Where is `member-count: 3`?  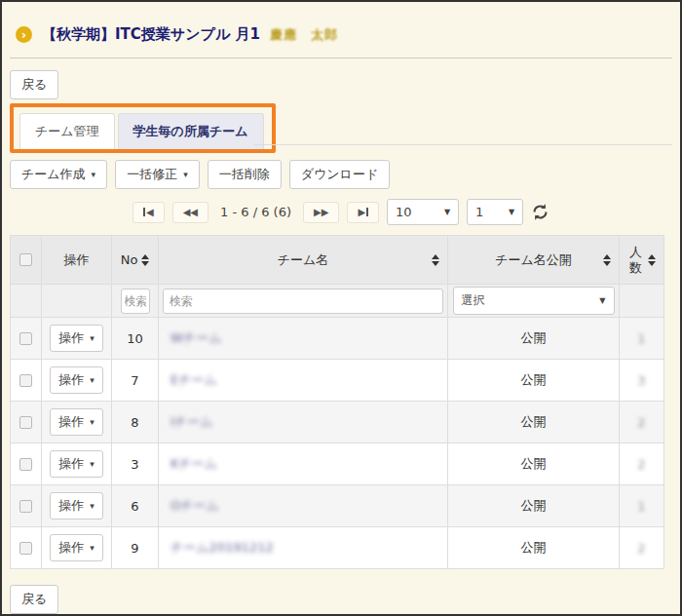 member-count: 3 is located at coordinates (641, 380).